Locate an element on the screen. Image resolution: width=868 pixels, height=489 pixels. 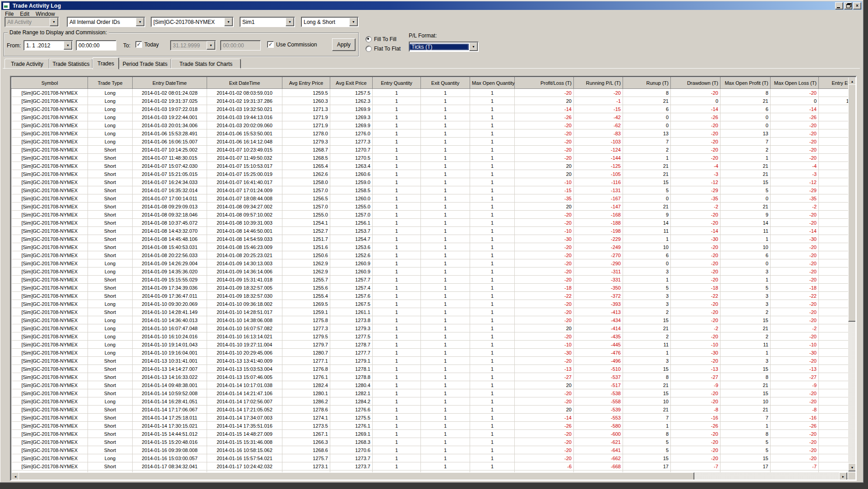
restore-button is located at coordinates (848, 6).